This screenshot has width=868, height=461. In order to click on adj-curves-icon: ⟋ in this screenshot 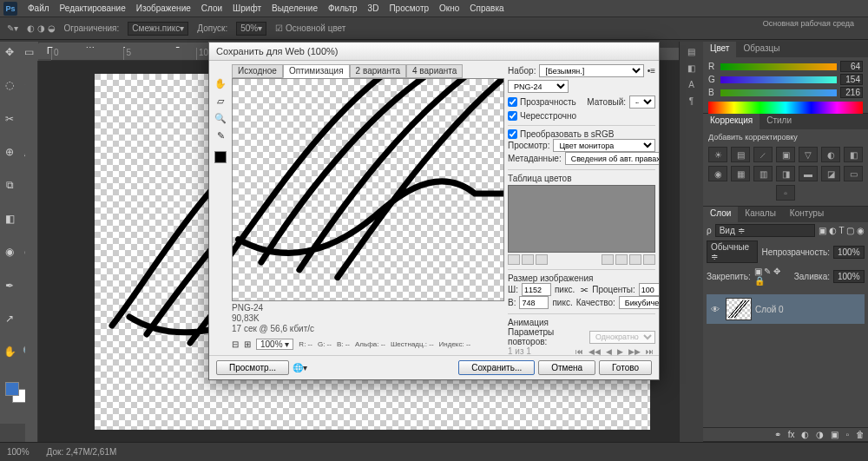, I will do `click(763, 155)`.